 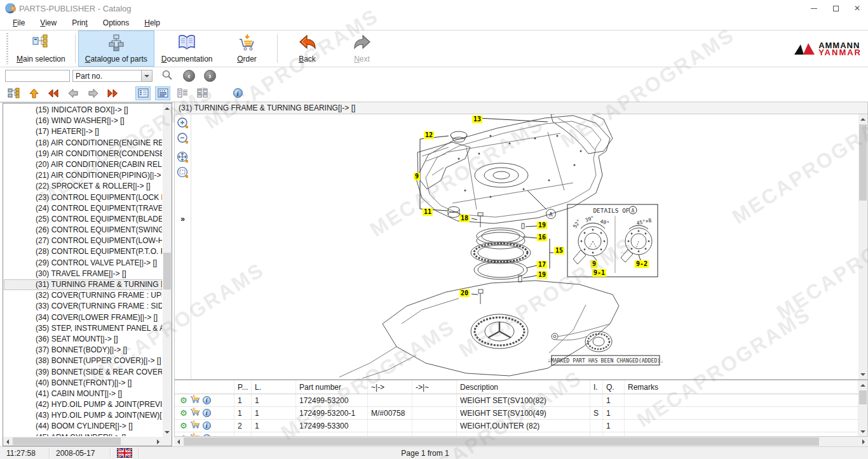 What do you see at coordinates (143, 93) in the screenshot?
I see `hotspot-list-view-button` at bounding box center [143, 93].